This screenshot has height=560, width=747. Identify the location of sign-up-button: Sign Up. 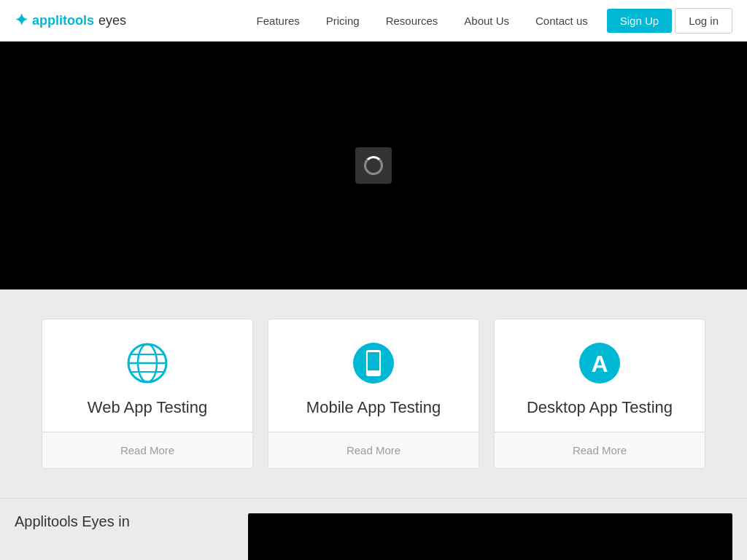
(639, 20).